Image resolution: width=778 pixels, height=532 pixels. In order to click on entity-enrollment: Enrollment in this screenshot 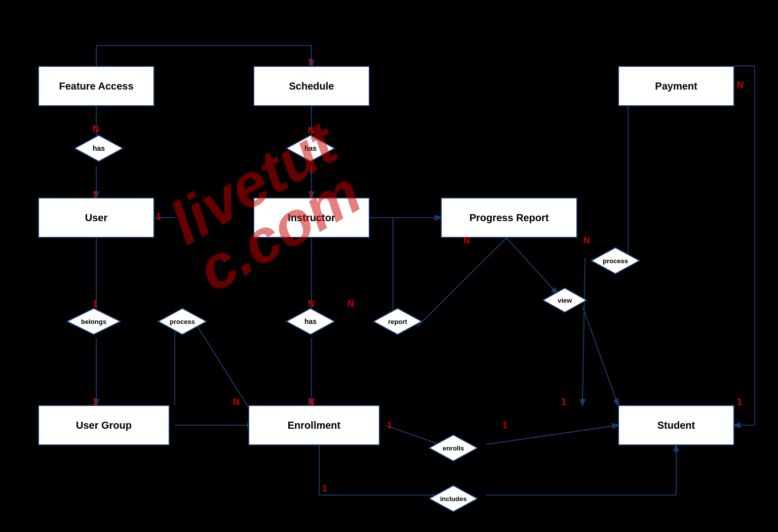, I will do `click(314, 425)`.